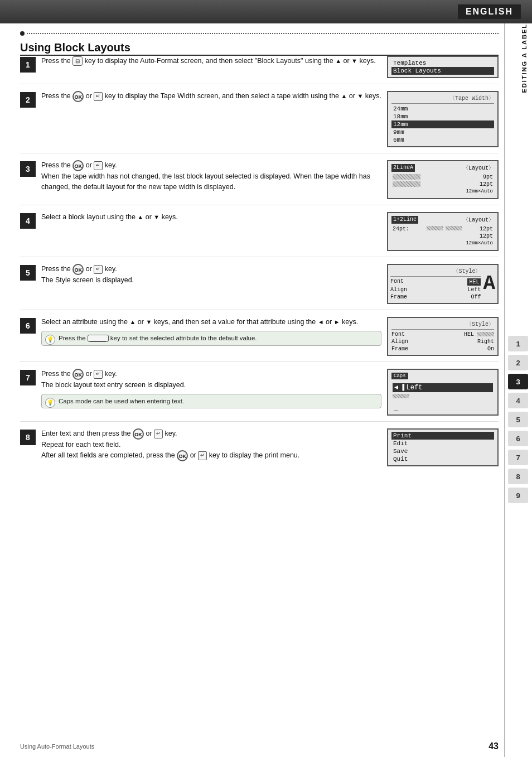 This screenshot has height=757, width=532. Describe the element at coordinates (486, 341) in the screenshot. I see `align-value-6: Right` at that location.